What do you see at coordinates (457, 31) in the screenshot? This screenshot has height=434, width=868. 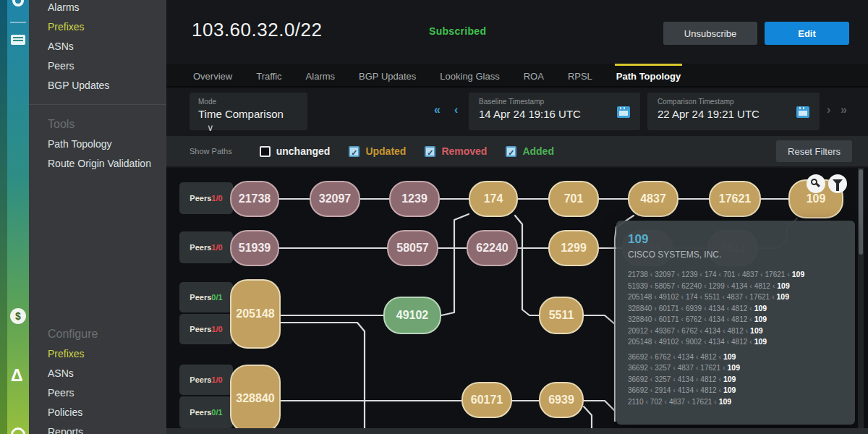 I see `subscribed-badge: Subscribed` at bounding box center [457, 31].